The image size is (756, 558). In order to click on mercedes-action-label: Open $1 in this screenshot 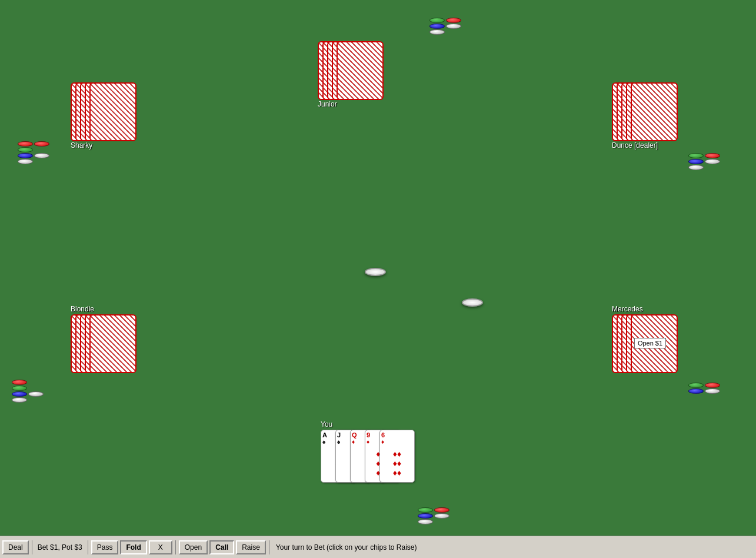, I will do `click(650, 343)`.